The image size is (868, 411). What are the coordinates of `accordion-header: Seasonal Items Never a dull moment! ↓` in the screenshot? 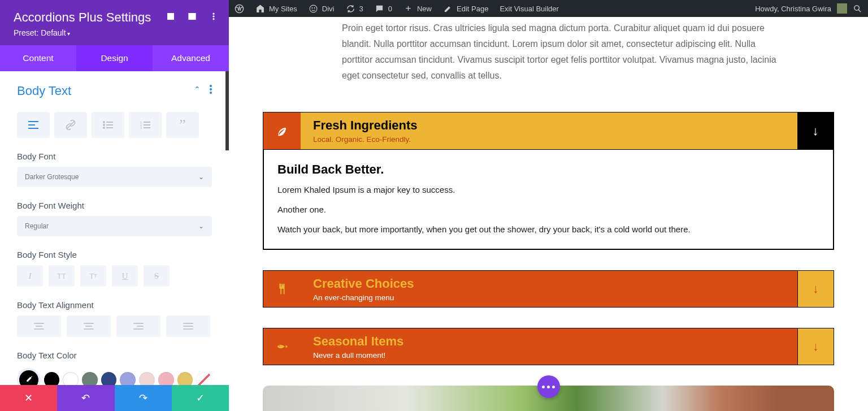 It's located at (548, 347).